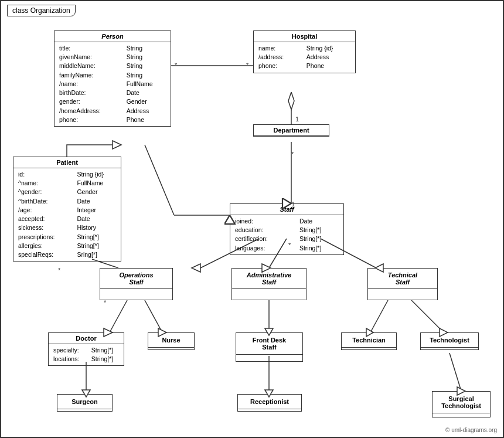 Image resolution: width=504 pixels, height=438 pixels. Describe the element at coordinates (86, 355) in the screenshot. I see `doctor-attrs: specialty:String[*] locations:String[*]` at that location.